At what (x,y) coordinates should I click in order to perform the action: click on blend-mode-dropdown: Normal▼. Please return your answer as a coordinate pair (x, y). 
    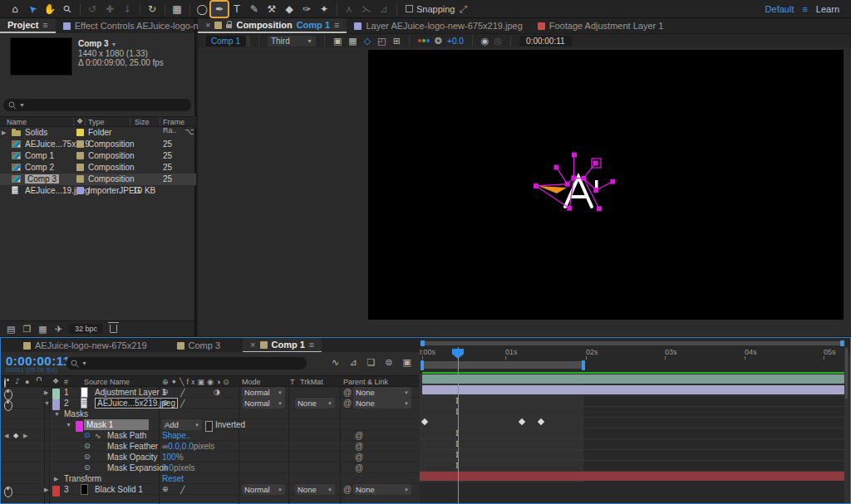
    Looking at the image, I should click on (263, 490).